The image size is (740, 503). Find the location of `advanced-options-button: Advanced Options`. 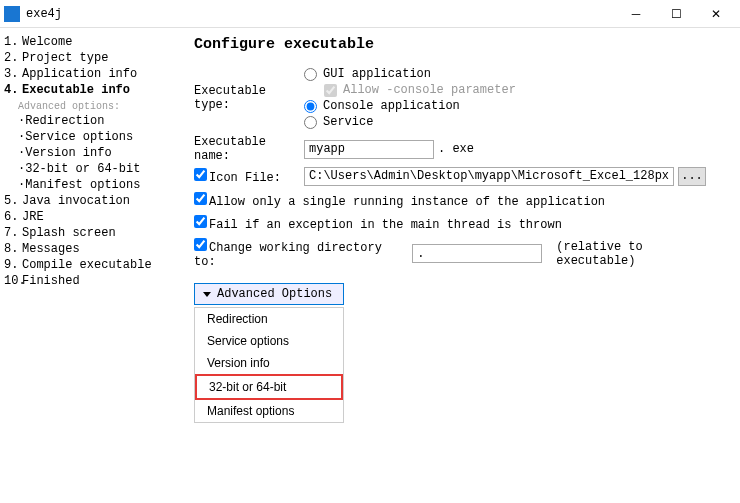

advanced-options-button: Advanced Options is located at coordinates (269, 294).